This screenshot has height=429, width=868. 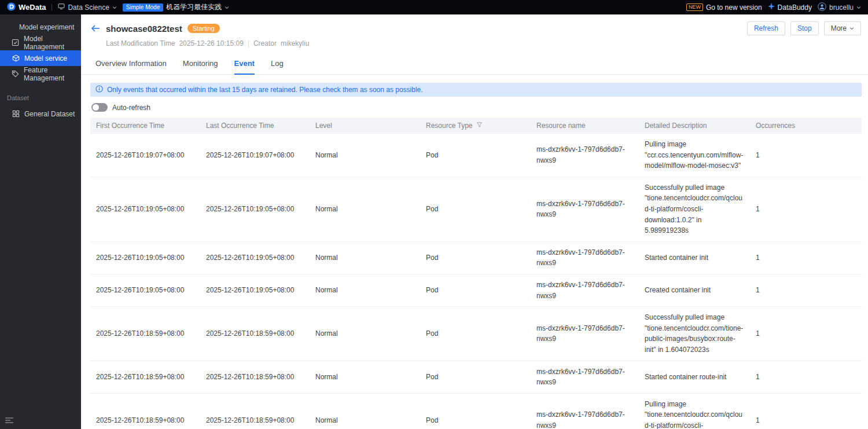 I want to click on databuddy-label: DataBuddy, so click(x=795, y=8).